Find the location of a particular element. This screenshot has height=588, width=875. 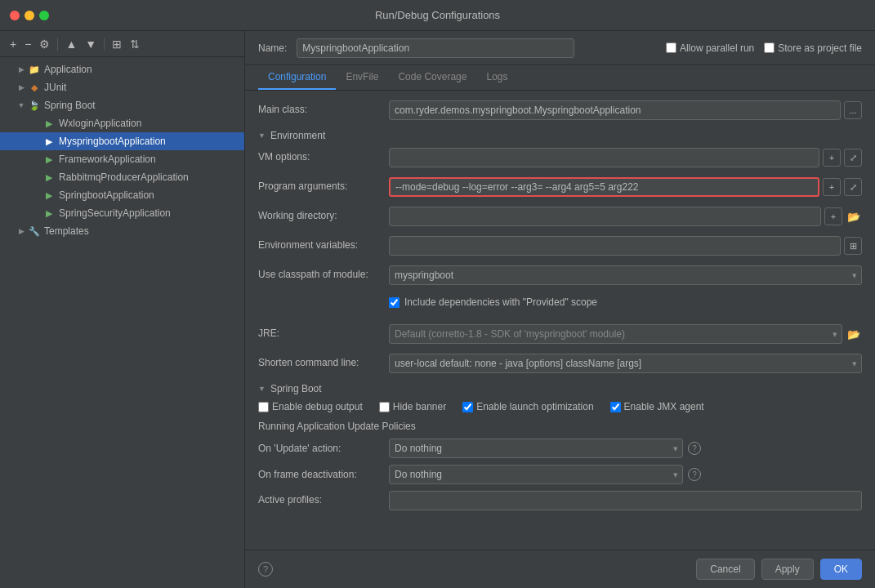

label-spring-boot: Spring Boot is located at coordinates (70, 105).